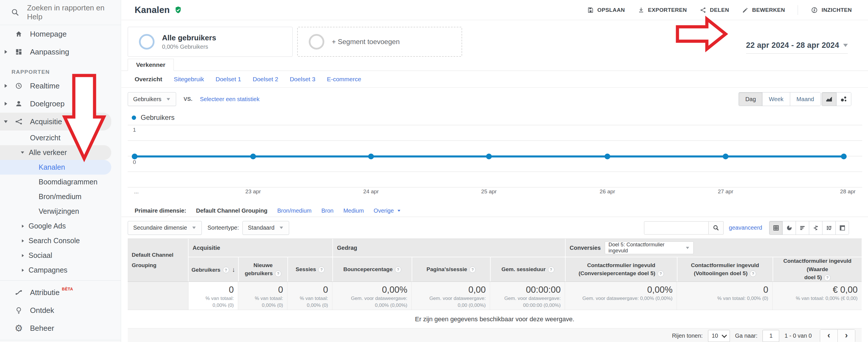 Image resolution: width=868 pixels, height=342 pixels. Describe the element at coordinates (151, 65) in the screenshot. I see `tab-verkenner: Verkenner` at that location.